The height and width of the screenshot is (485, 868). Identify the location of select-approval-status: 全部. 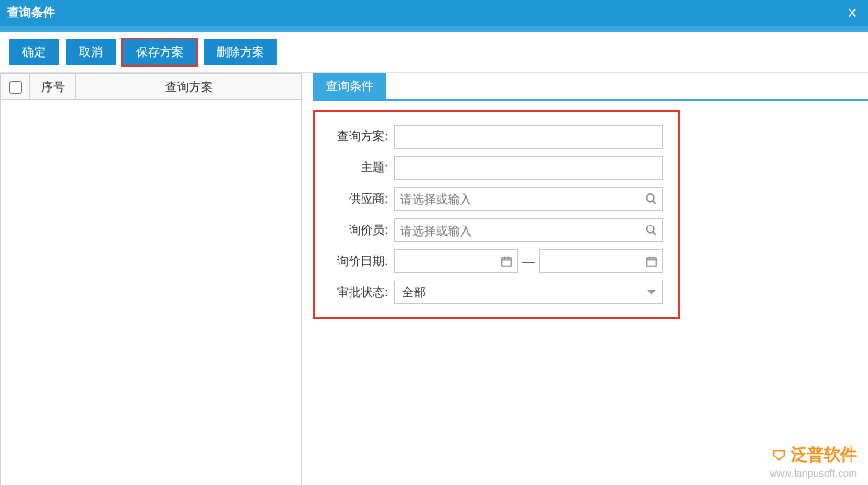
(529, 292).